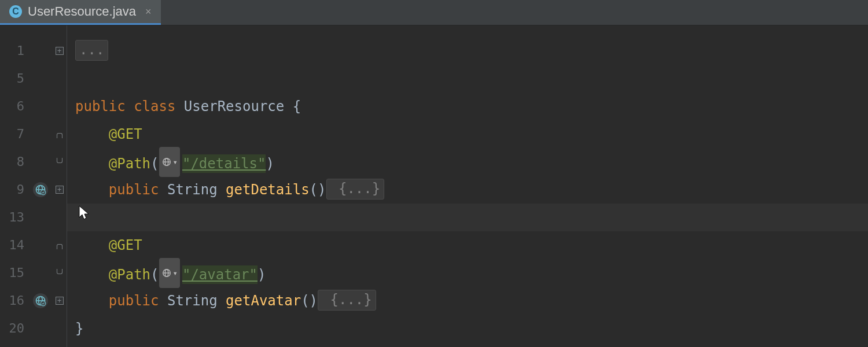 The height and width of the screenshot is (347, 868). What do you see at coordinates (14, 106) in the screenshot?
I see `line-number: 6` at bounding box center [14, 106].